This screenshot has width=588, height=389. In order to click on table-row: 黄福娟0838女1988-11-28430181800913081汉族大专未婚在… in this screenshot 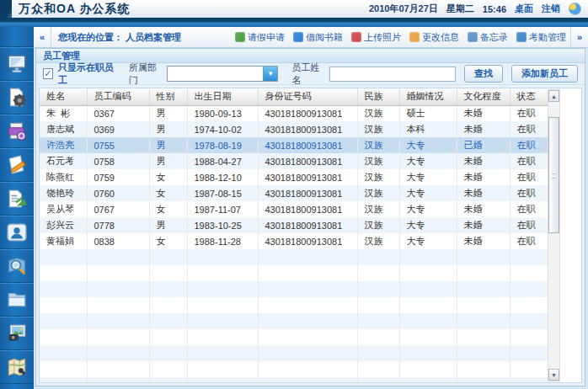, I will do `click(295, 241)`.